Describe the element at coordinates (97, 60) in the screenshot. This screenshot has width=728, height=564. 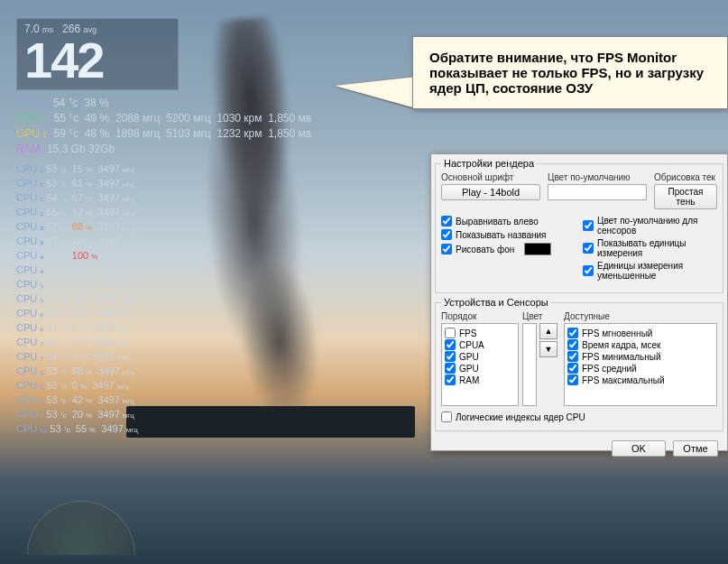
I see `fps-counter: 142` at that location.